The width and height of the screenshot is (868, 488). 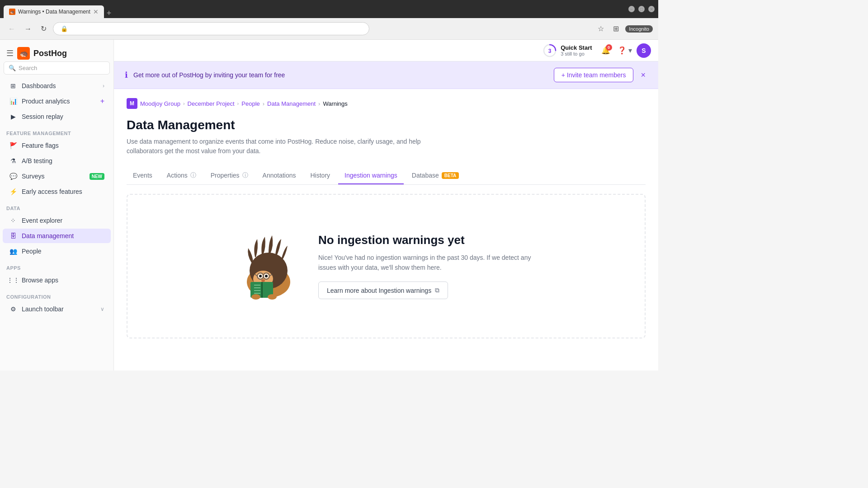 I want to click on tab-properties: Properties ⓘ, so click(x=230, y=176).